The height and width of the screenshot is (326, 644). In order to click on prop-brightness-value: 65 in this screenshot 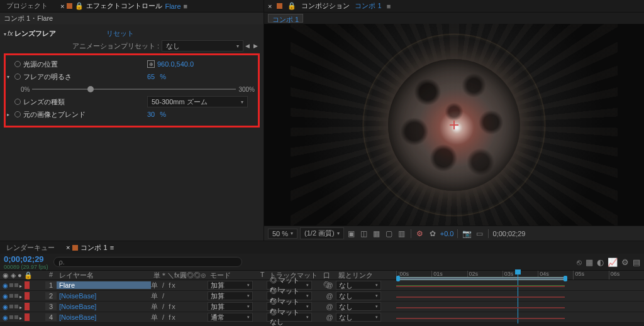, I will do `click(151, 77)`.